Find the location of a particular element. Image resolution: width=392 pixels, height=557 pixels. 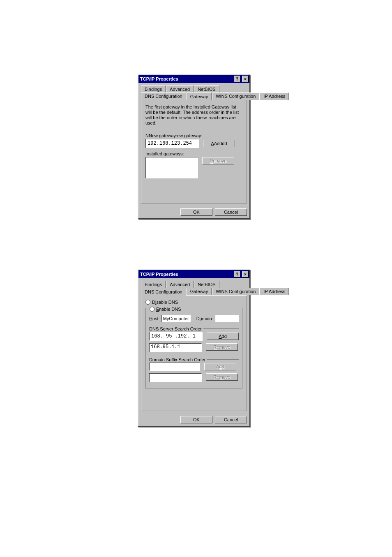

installed-gateways-label: Installed gateways: is located at coordinates (194, 154).